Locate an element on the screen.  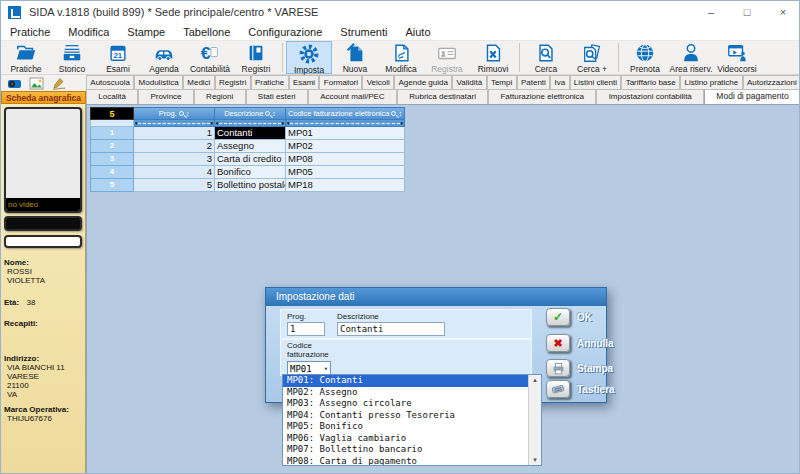
tab-autorizzazioni: Autorizzazioni is located at coordinates (772, 82).